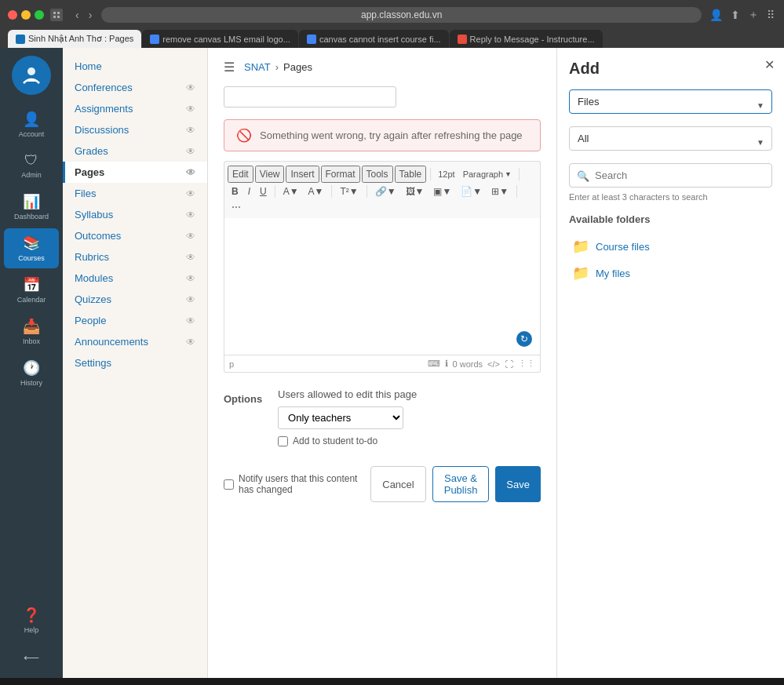 The image size is (784, 685). What do you see at coordinates (670, 102) in the screenshot?
I see `file-type-select: Files Images Media Links` at bounding box center [670, 102].